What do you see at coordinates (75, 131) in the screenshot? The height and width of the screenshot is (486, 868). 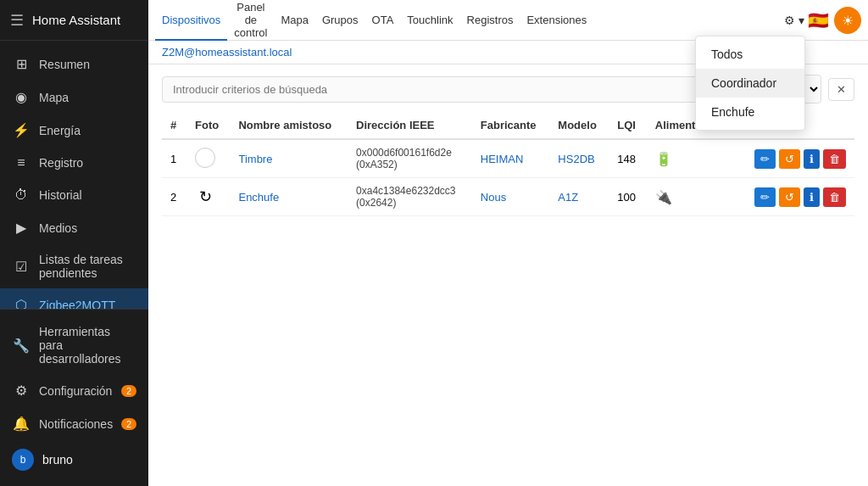 I see `sidebar-item-energia: ⚡ Energía` at bounding box center [75, 131].